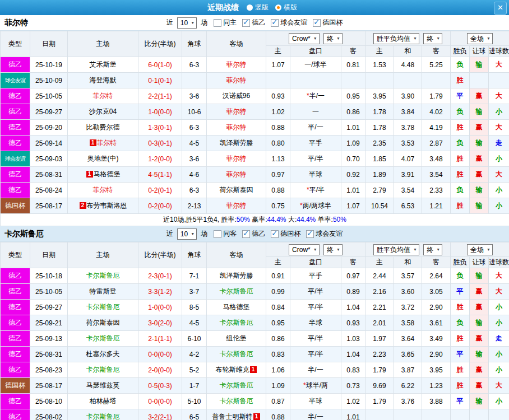 This screenshot has width=509, height=420. What do you see at coordinates (353, 307) in the screenshot?
I see `odds-away-cell: 1.04` at bounding box center [353, 307].